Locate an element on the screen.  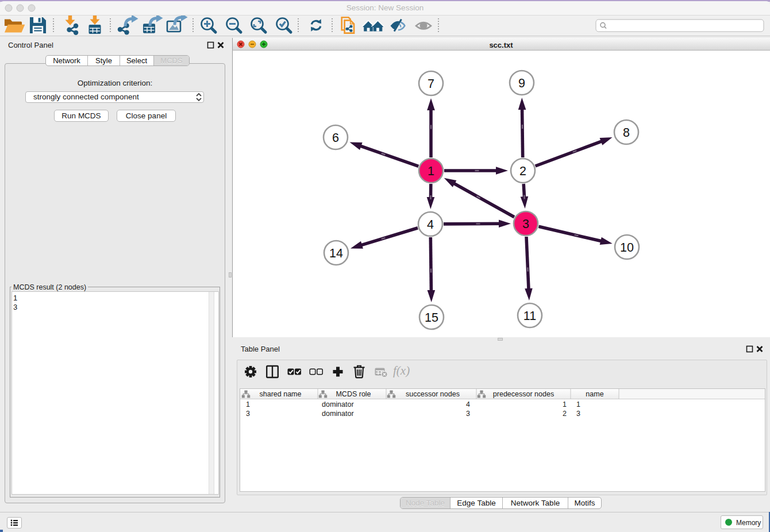
svg-text: 11 is located at coordinates (530, 316).